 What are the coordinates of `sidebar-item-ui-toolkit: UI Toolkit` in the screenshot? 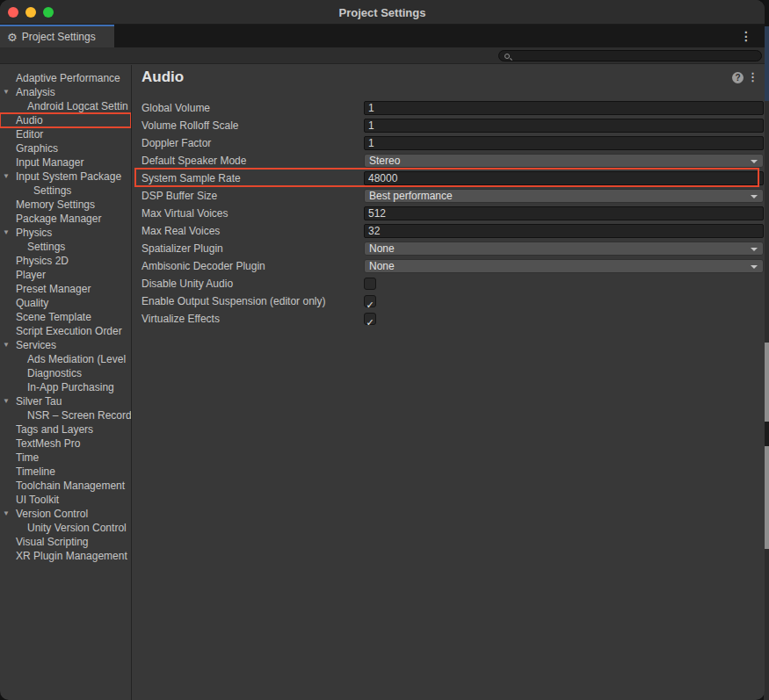 It's located at (65, 500).